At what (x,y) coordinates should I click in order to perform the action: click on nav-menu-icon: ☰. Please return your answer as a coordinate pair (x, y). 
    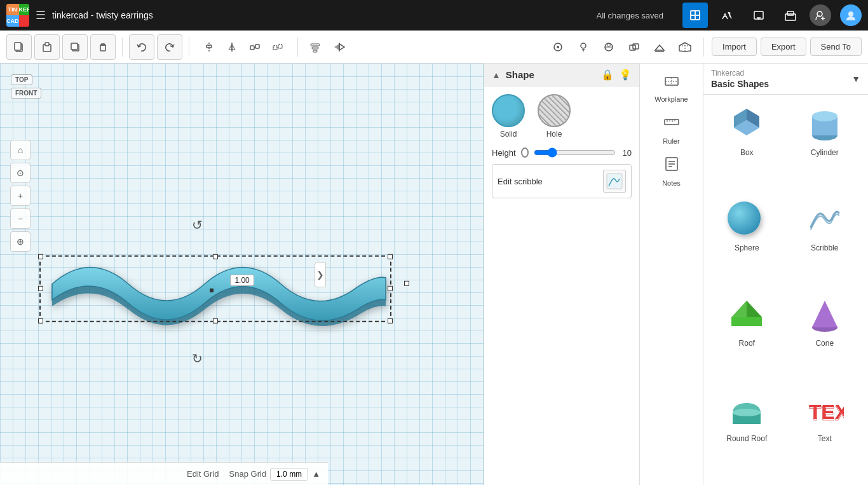
    Looking at the image, I should click on (41, 15).